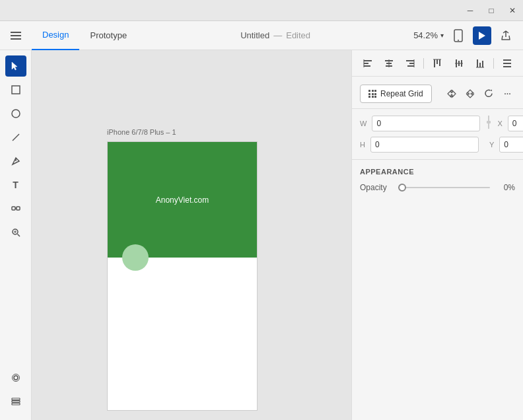  What do you see at coordinates (16, 235) in the screenshot?
I see `tools-panel: T` at bounding box center [16, 235].